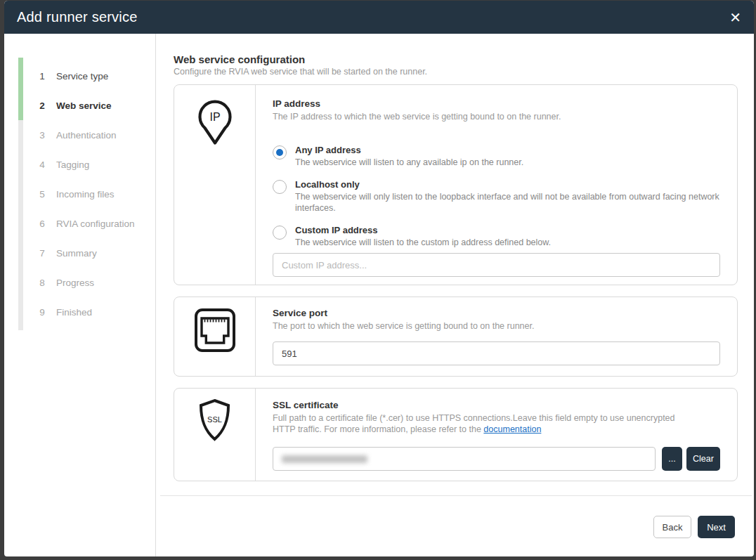  I want to click on sidebar-step-service-type: 1Service type, so click(80, 76).